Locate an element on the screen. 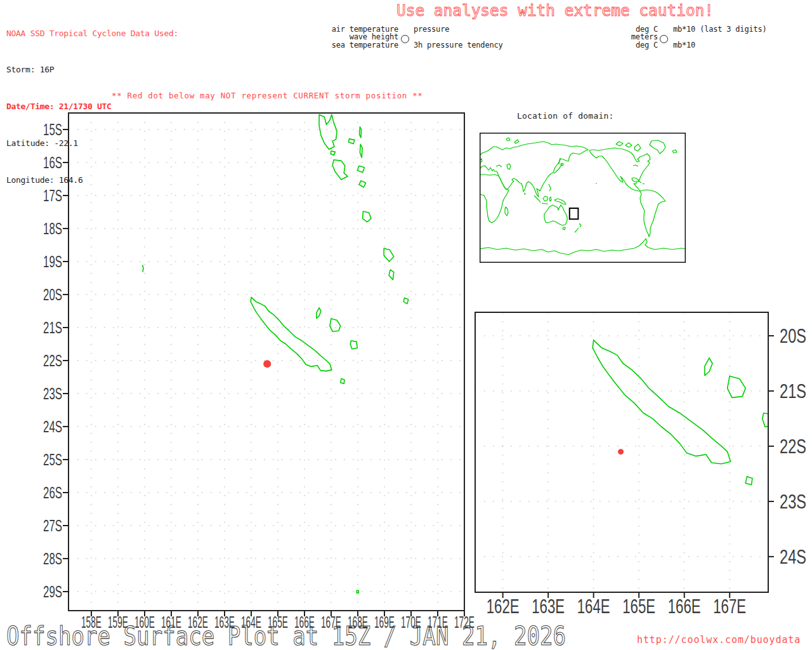 This screenshot has height=650, width=812. hispaniola is located at coordinates (643, 184).